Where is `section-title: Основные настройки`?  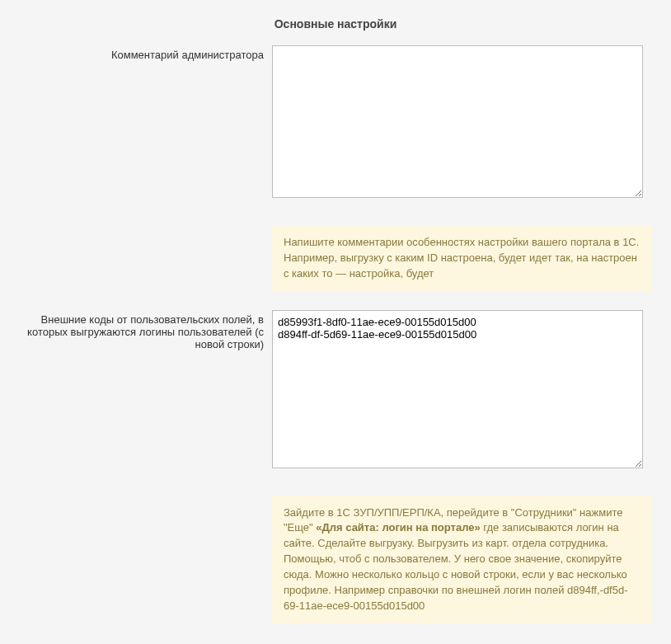
section-title: Основные настройки is located at coordinates (336, 29).